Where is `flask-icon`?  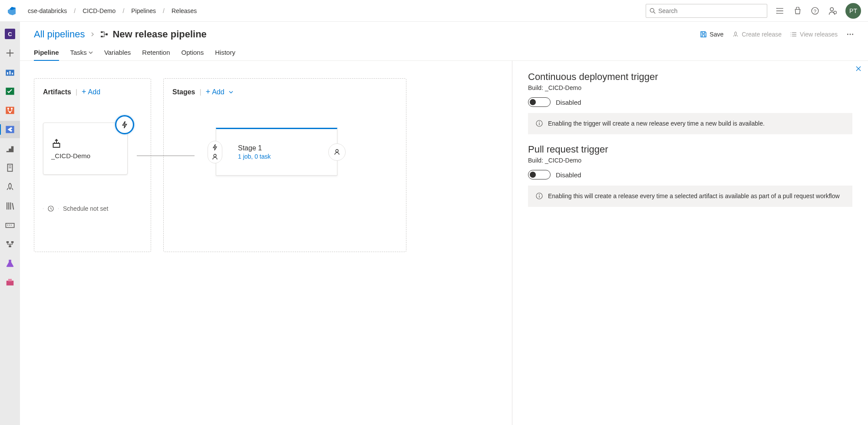 flask-icon is located at coordinates (10, 263).